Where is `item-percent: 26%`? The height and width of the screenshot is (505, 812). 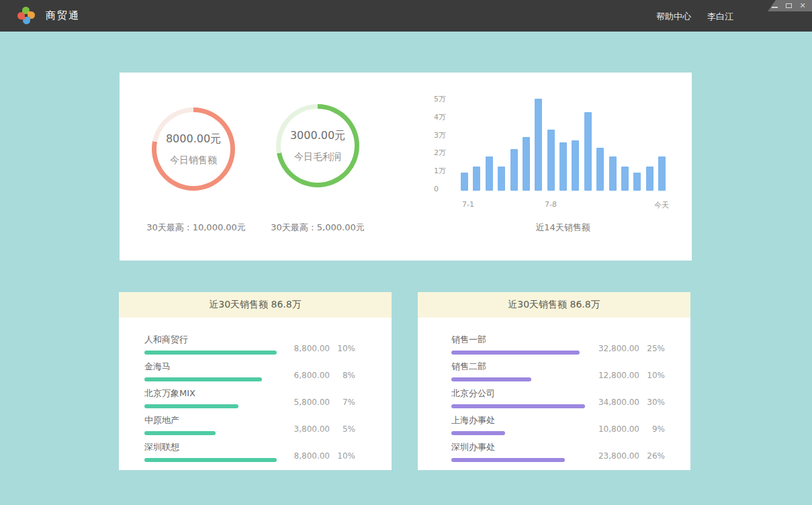 item-percent: 26% is located at coordinates (652, 456).